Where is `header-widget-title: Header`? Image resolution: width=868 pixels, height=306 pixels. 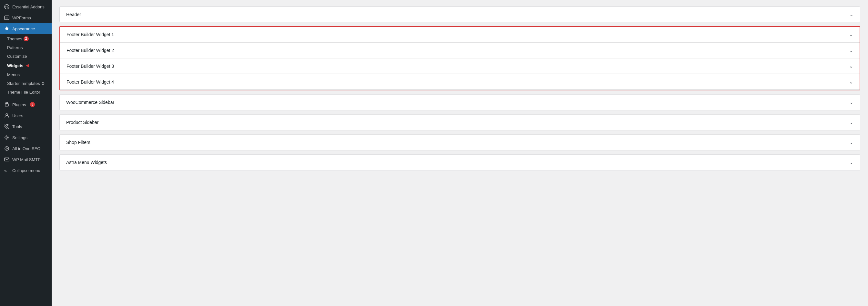
header-widget-title: Header is located at coordinates (73, 14).